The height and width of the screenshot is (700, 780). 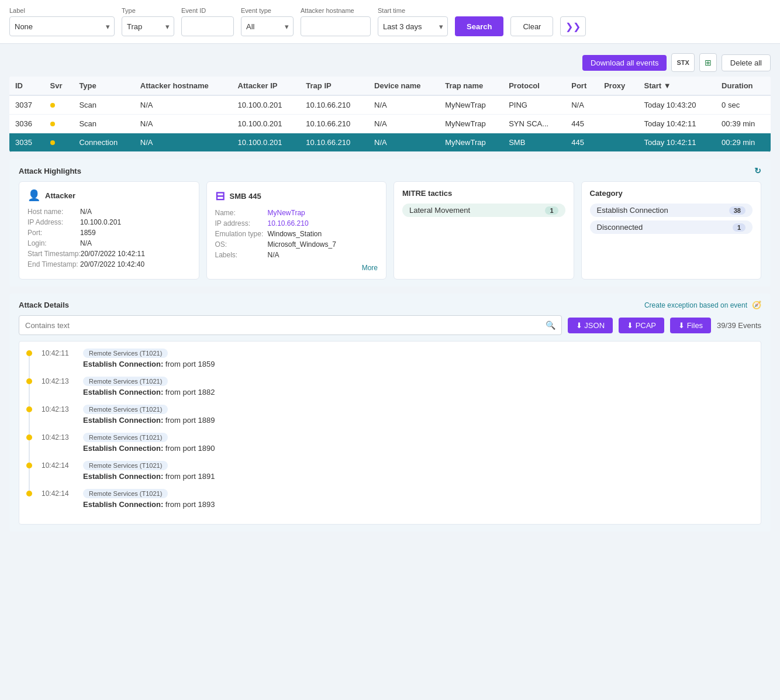 What do you see at coordinates (582, 105) in the screenshot?
I see `cell-port: N/A` at bounding box center [582, 105].